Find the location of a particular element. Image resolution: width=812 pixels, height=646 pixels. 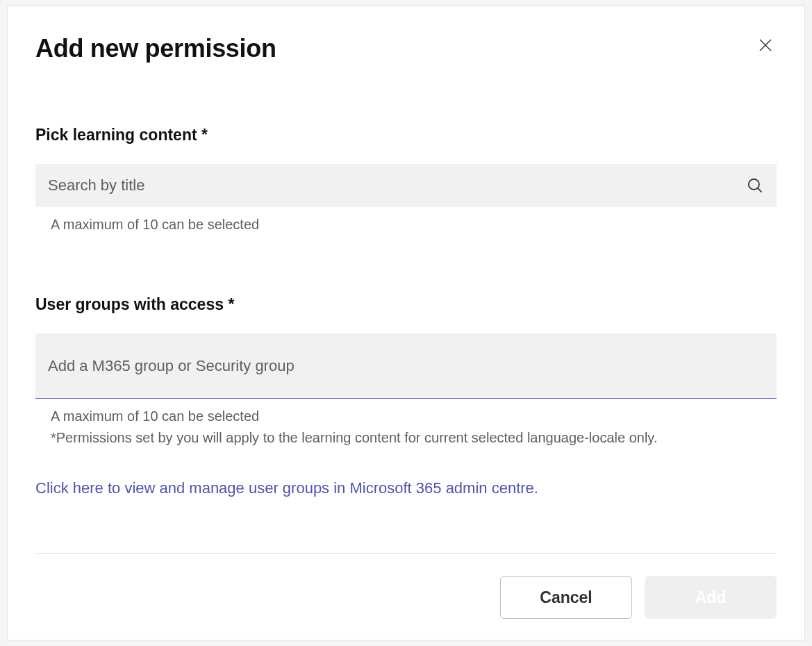

content-helper-text: A maximum of 10 can be selected is located at coordinates (406, 225).